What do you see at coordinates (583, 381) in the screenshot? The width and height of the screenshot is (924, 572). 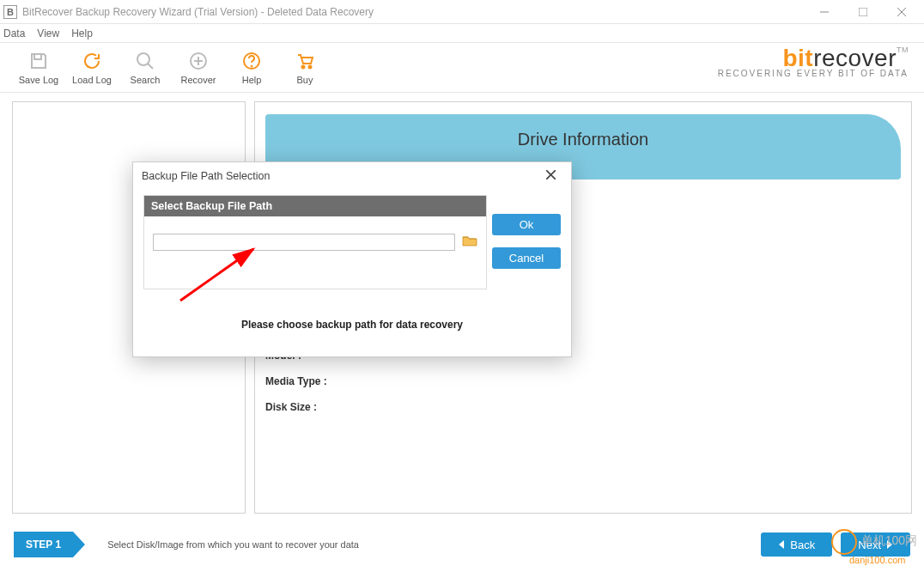 I see `drive-fields: Model : Media Type : Disk Size :` at bounding box center [583, 381].